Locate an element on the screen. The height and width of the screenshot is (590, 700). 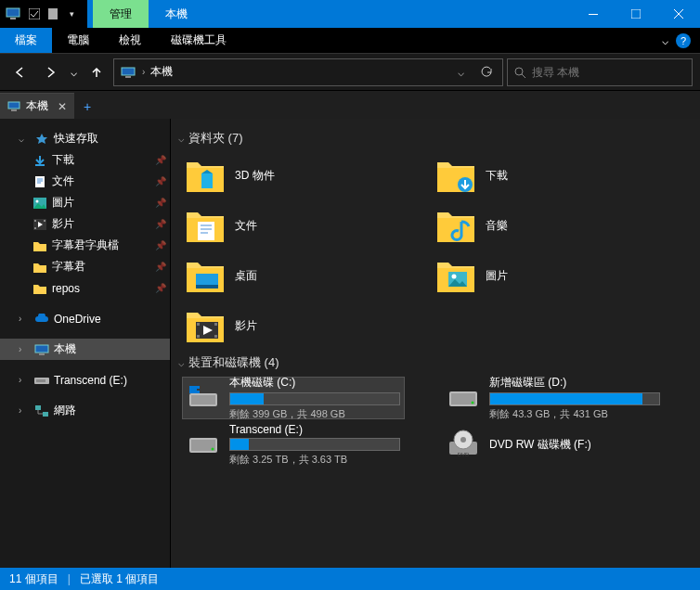
cloud-icon is located at coordinates (42, 319).